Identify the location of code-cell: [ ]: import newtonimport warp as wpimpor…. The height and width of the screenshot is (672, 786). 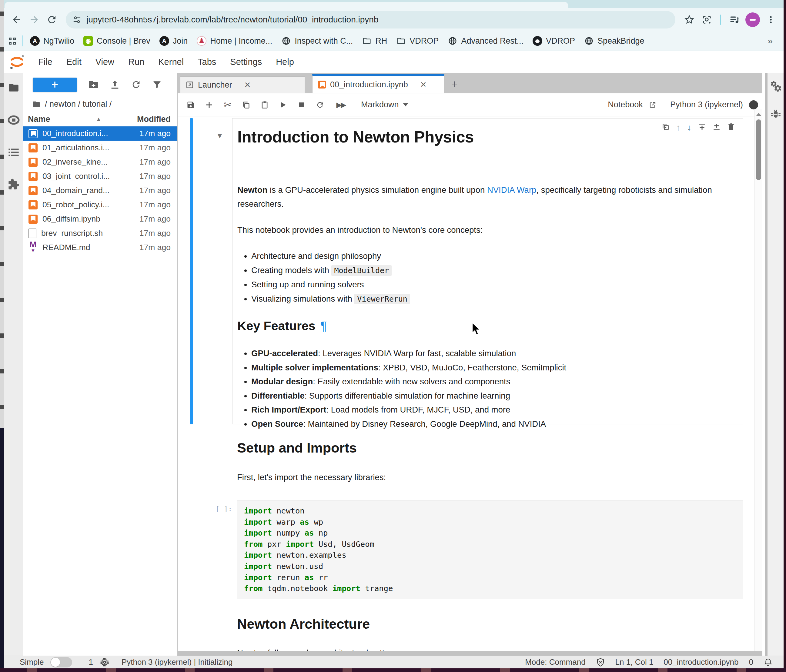
(490, 550).